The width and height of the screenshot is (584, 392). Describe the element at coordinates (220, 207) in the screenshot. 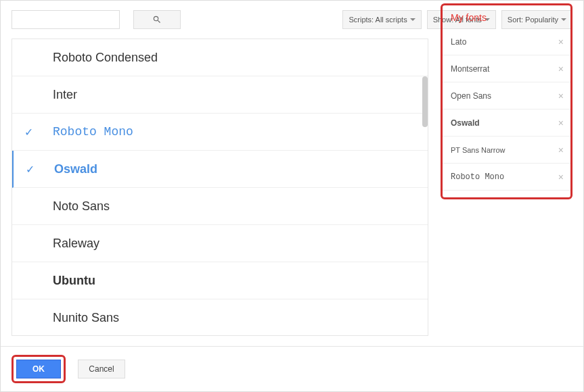

I see `font-row: Noto Sans` at that location.